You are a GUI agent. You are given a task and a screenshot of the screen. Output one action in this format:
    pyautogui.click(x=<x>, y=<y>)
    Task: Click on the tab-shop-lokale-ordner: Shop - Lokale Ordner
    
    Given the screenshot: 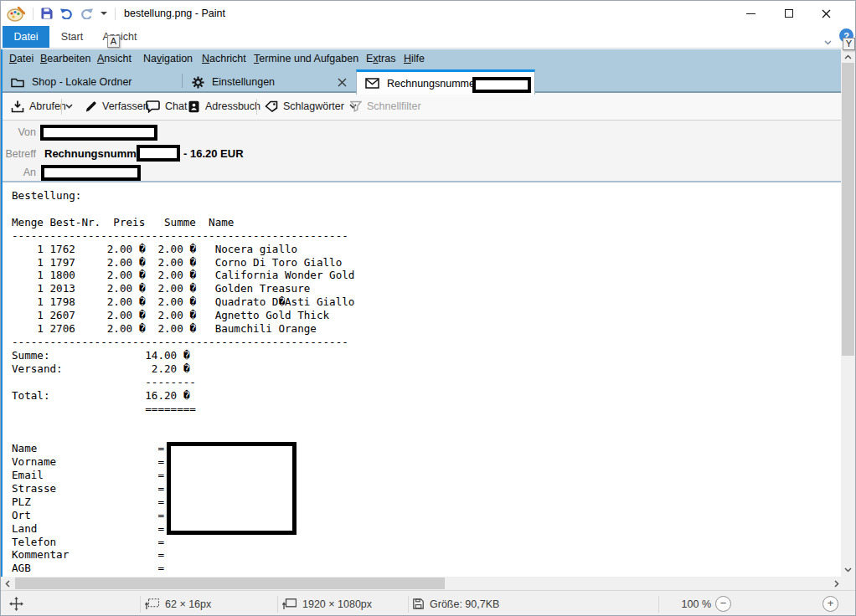 What is the action you would take?
    pyautogui.click(x=95, y=82)
    